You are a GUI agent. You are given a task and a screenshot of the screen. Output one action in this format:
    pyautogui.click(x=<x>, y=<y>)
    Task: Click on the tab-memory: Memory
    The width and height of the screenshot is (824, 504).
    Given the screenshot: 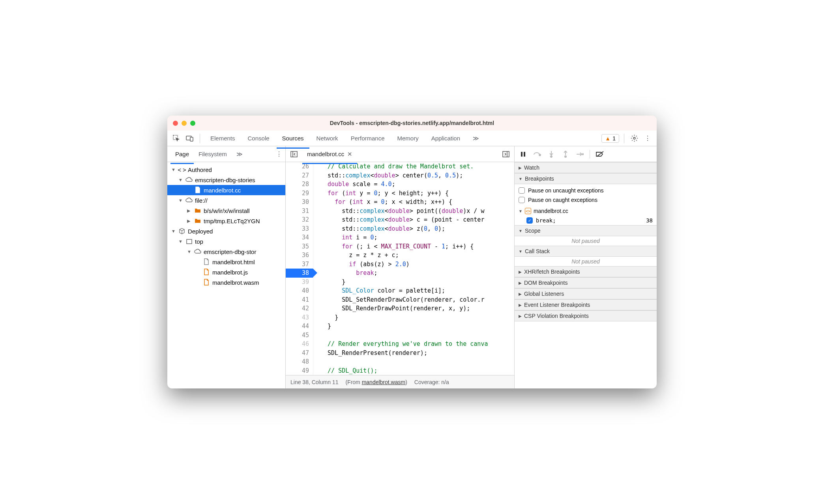 What is the action you would take?
    pyautogui.click(x=408, y=138)
    